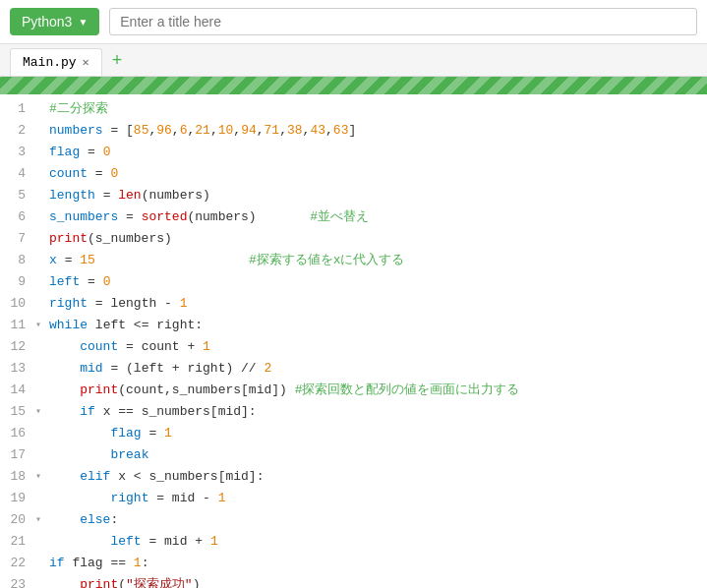  Describe the element at coordinates (378, 239) in the screenshot. I see `code-content: print(s_numbers)` at that location.